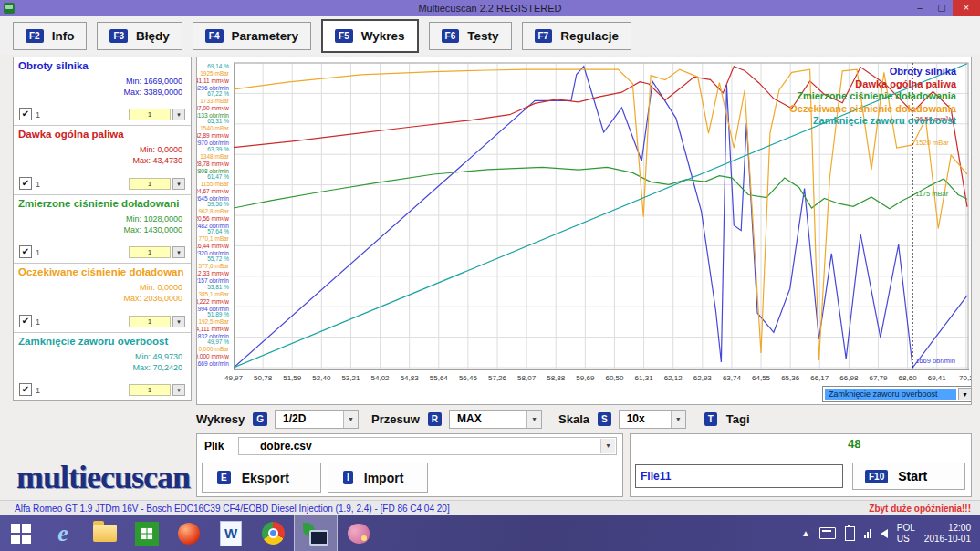  I want to click on series-dropdown: Zamknięcie zaworu overboost ▾, so click(897, 394).